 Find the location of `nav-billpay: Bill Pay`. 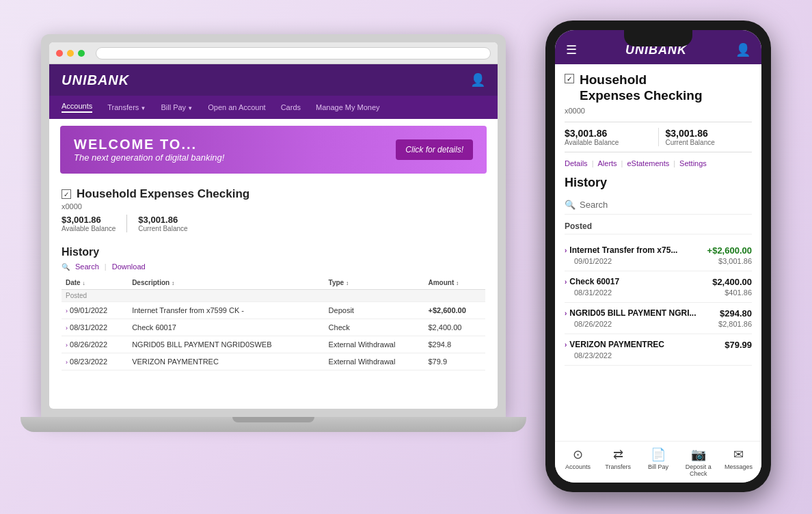

nav-billpay: Bill Pay is located at coordinates (176, 107).